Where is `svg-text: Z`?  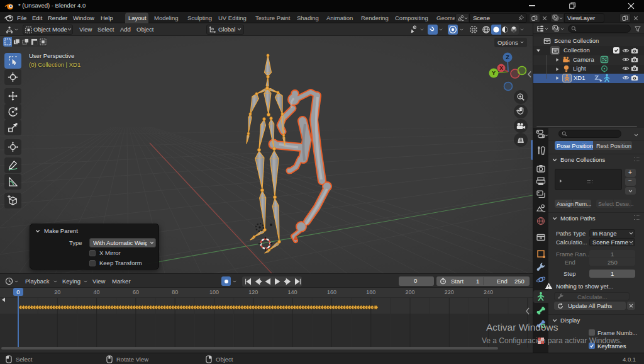
svg-text: Z is located at coordinates (508, 57).